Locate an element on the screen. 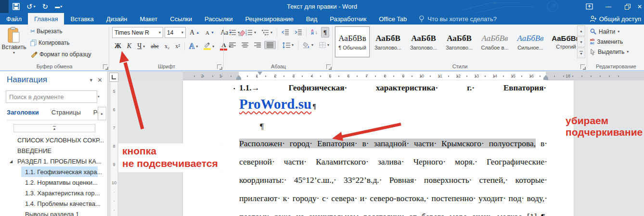  underline-button: Ч▾ is located at coordinates (141, 46).